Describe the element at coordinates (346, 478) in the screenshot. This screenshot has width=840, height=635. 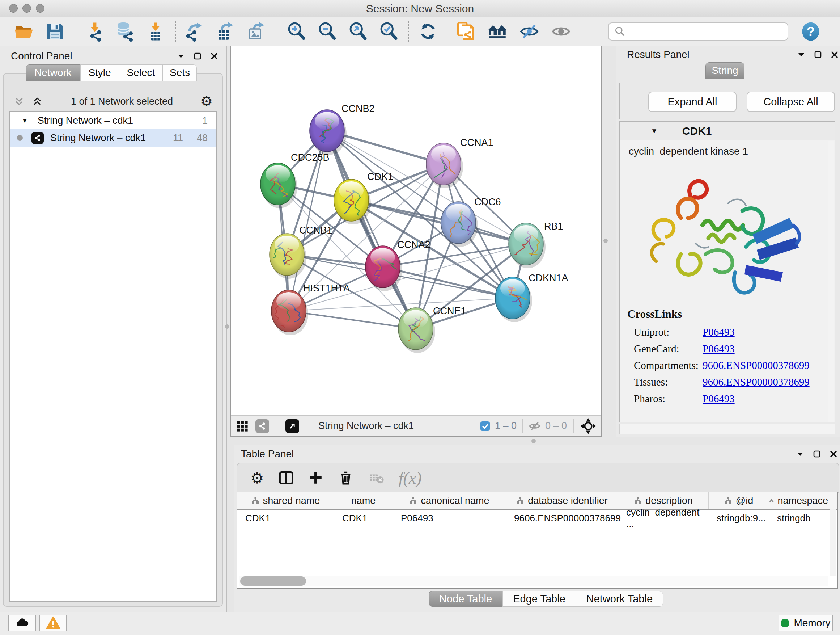
I see `delete-column-icon` at that location.